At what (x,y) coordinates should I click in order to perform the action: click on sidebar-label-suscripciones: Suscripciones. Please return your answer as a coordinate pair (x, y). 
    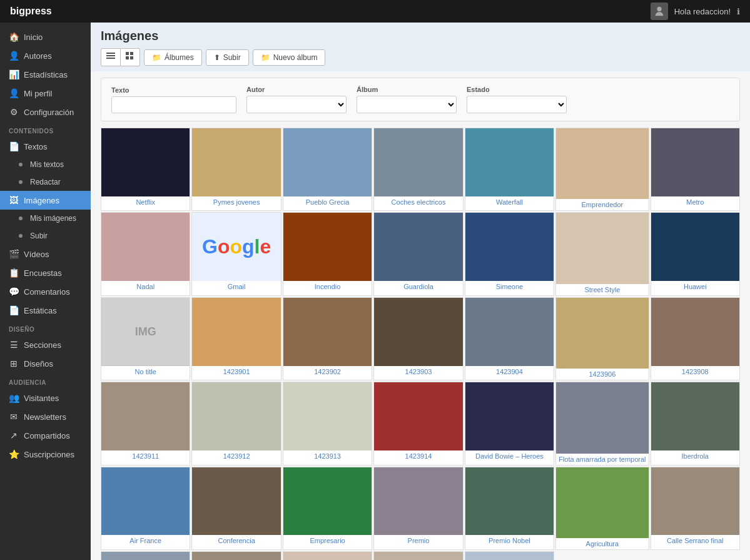
    Looking at the image, I should click on (49, 454).